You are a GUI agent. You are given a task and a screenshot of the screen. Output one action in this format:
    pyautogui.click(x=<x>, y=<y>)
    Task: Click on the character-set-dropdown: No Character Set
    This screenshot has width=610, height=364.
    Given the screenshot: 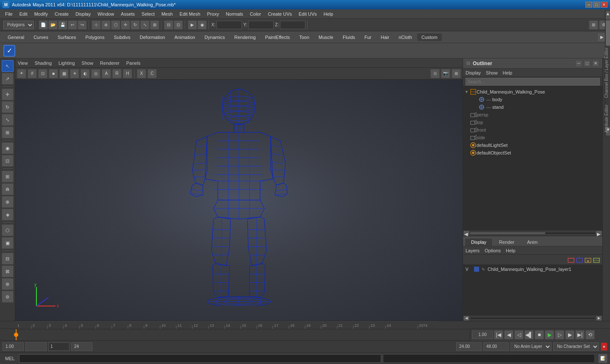 What is the action you would take?
    pyautogui.click(x=576, y=347)
    